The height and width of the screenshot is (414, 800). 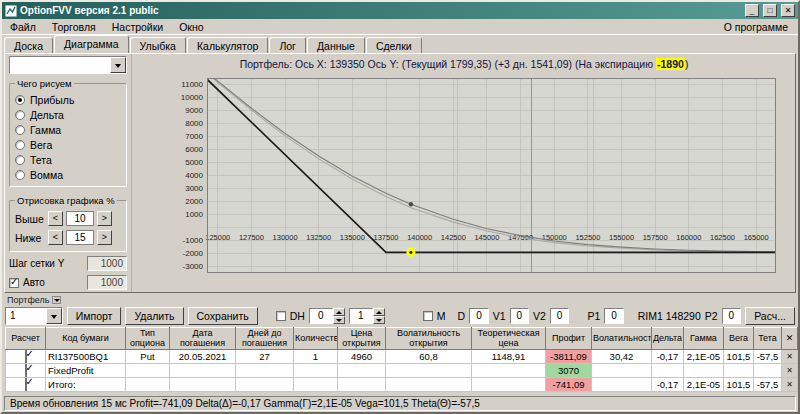 What do you see at coordinates (336, 45) in the screenshot?
I see `tab-data: Данные` at bounding box center [336, 45].